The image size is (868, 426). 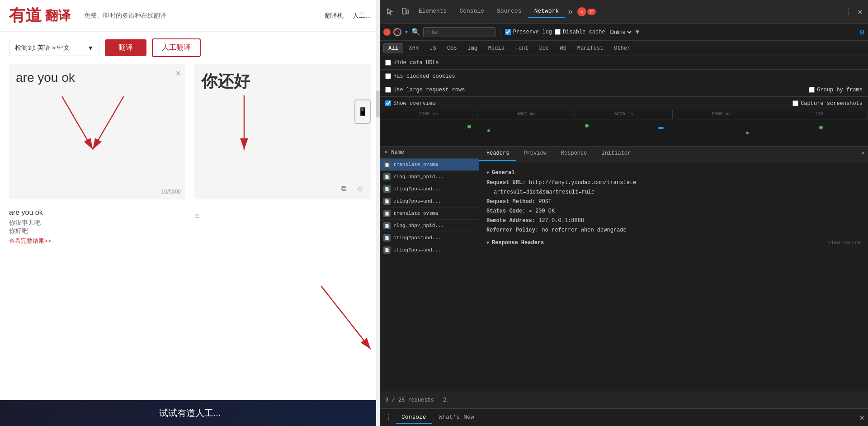 What do you see at coordinates (429, 177) in the screenshot?
I see `request-item-1: 📄 rlog.php?_npid...` at bounding box center [429, 177].